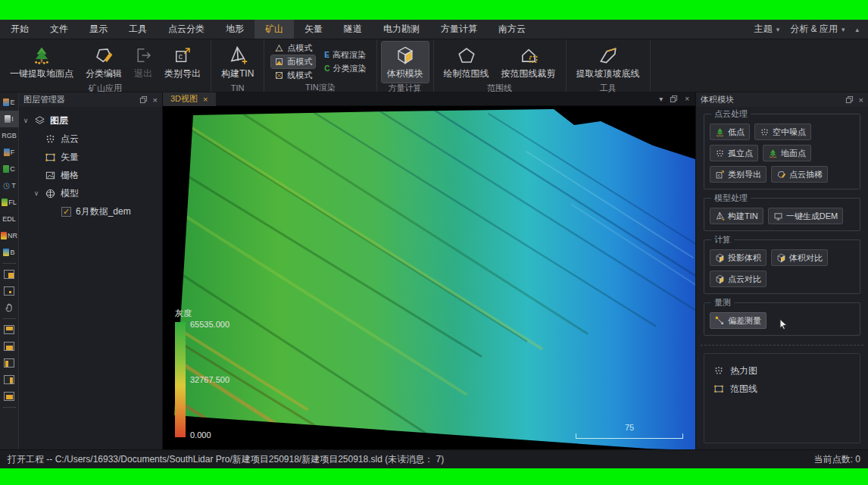  Describe the element at coordinates (9, 308) in the screenshot. I see `pan-tool-button` at that location.